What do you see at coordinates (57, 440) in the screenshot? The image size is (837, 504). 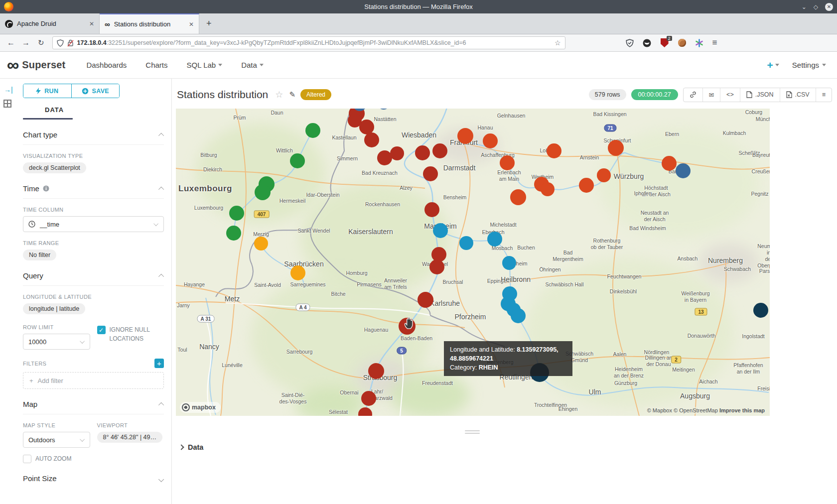 I see `map-style-select: Outdoors` at bounding box center [57, 440].